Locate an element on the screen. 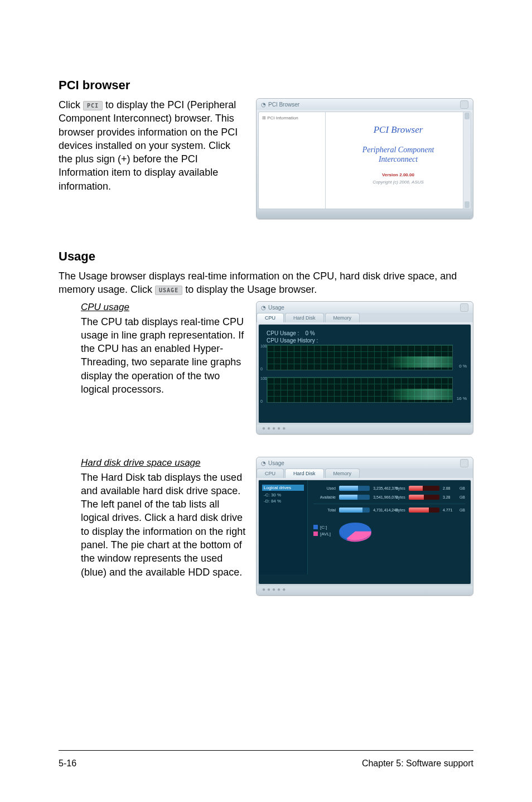 This screenshot has height=802, width=532. hdd-meter-row: Used3,235,462,376Bytes2.88GB is located at coordinates (389, 489).